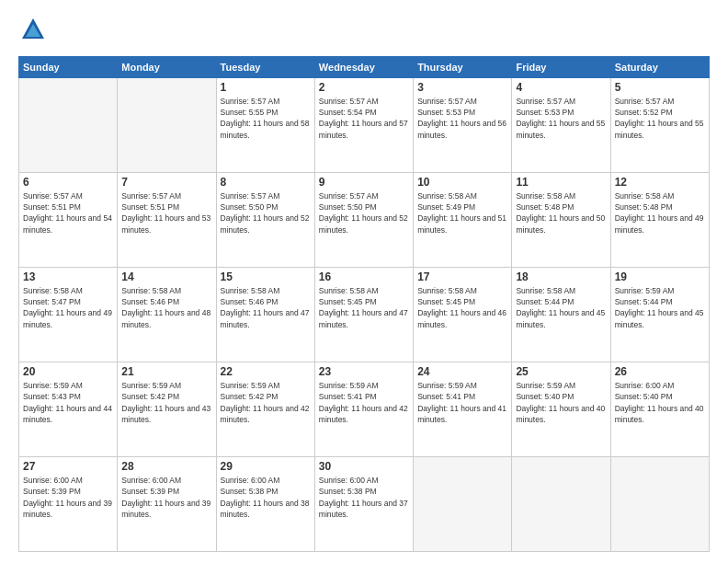 Image resolution: width=728 pixels, height=563 pixels. Describe the element at coordinates (461, 129) in the screenshot. I see `daylight-label: Daylight: 11 hours and 56 minutes.` at that location.